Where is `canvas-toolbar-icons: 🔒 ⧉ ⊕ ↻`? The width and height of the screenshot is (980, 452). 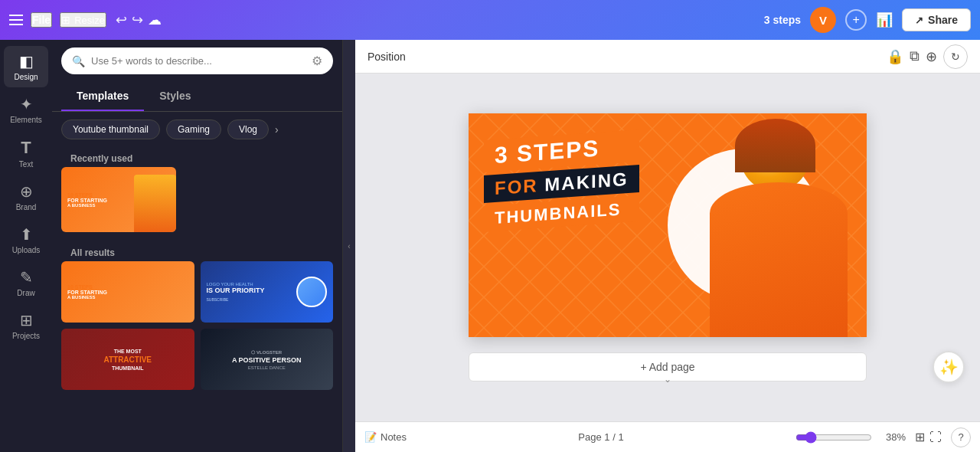
canvas-toolbar-icons: 🔒 ⧉ ⊕ ↻ is located at coordinates (927, 57).